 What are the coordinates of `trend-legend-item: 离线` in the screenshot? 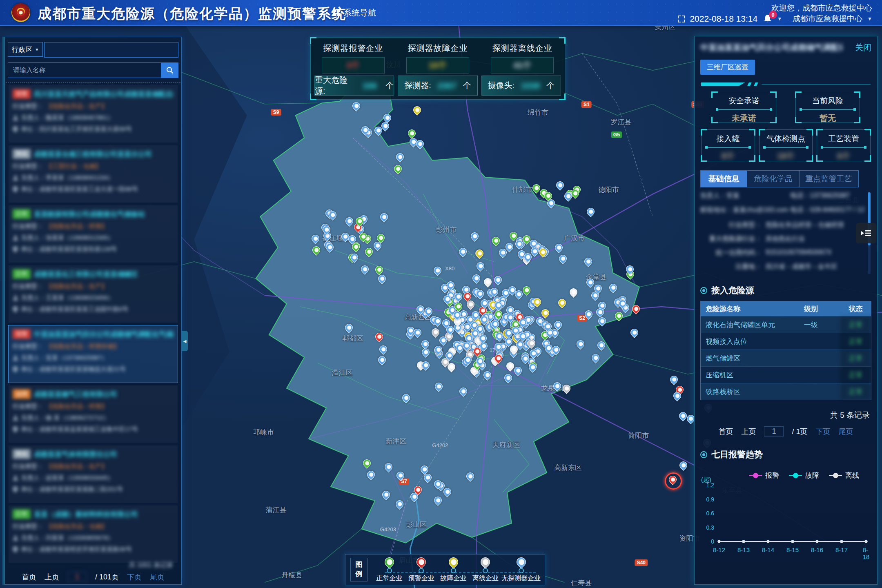 It's located at (844, 475).